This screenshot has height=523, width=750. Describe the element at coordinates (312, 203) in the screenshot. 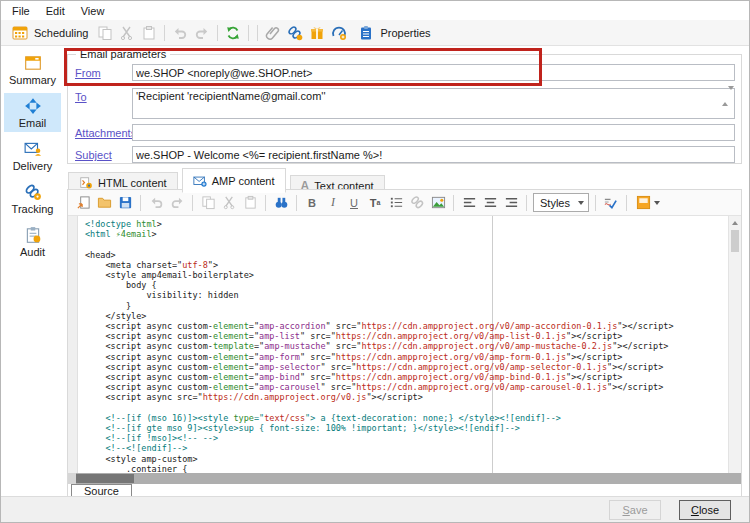

I see `bold-icon: B` at that location.